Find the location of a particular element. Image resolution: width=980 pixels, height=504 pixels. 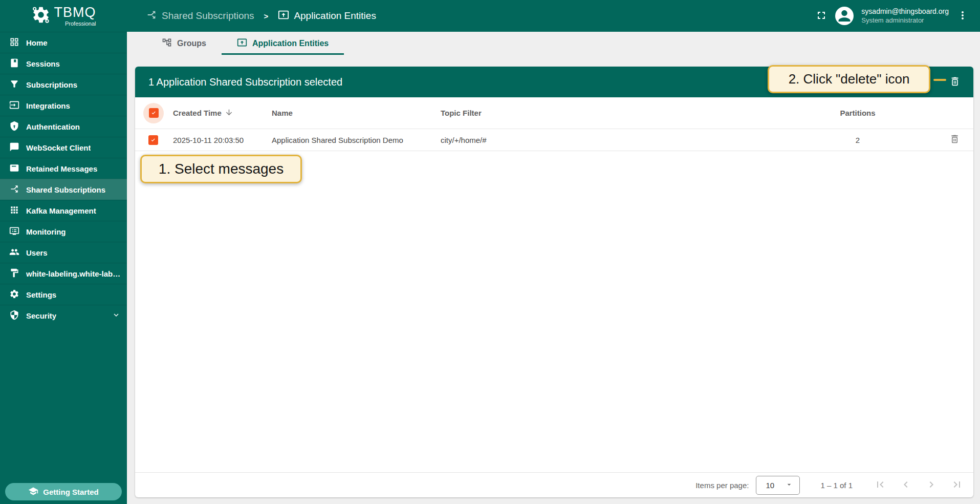

sidebar-item-label: Integrations is located at coordinates (48, 106).